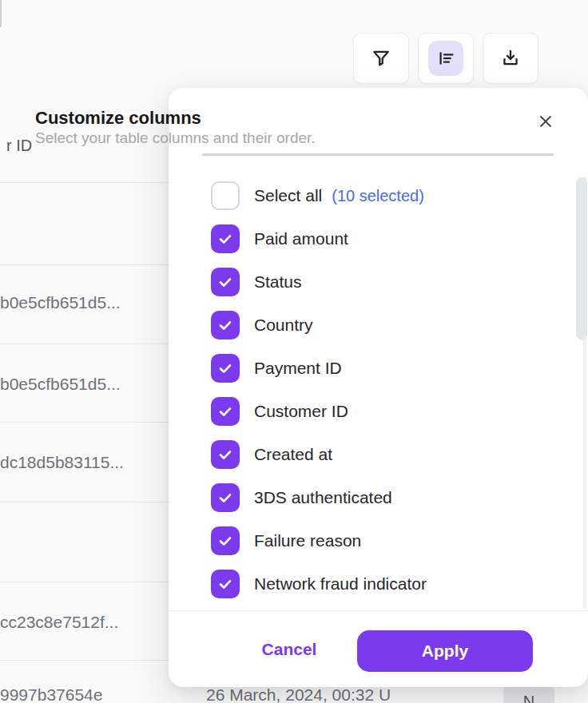 The height and width of the screenshot is (703, 588). What do you see at coordinates (381, 58) in the screenshot?
I see `filter-button` at bounding box center [381, 58].